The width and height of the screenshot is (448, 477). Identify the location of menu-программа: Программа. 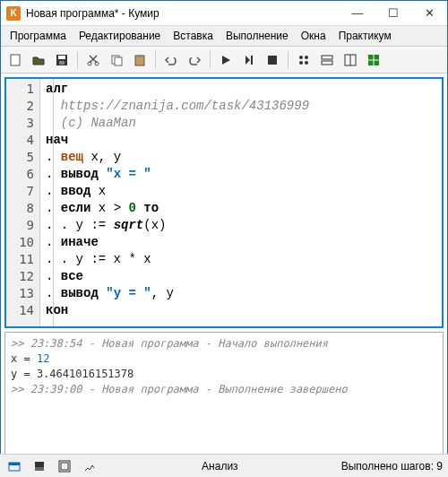
(38, 36).